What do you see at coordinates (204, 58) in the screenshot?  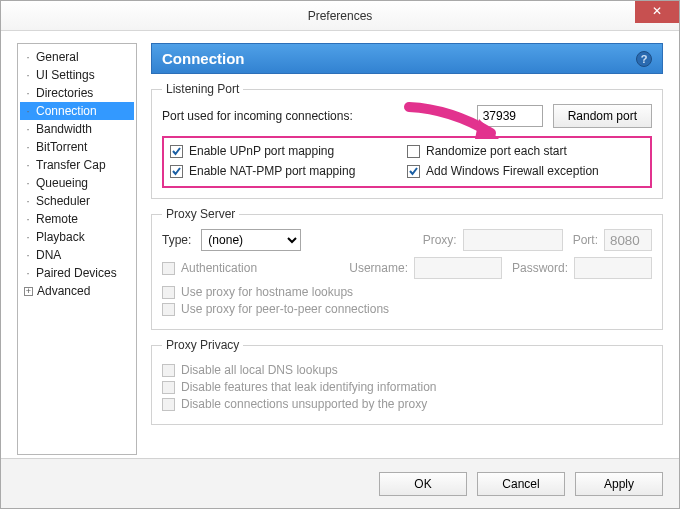 I see `section-title: Connection` at bounding box center [204, 58].